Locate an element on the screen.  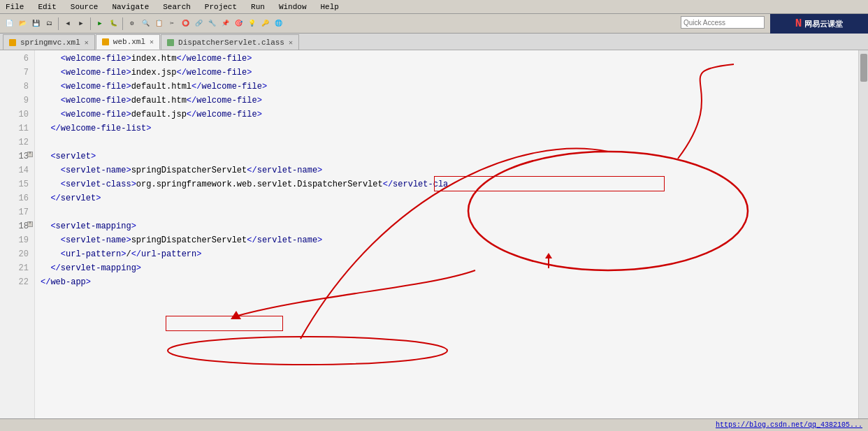
menu-bar: File Edit Source Navigate Search Project… is located at coordinates (434, 7).